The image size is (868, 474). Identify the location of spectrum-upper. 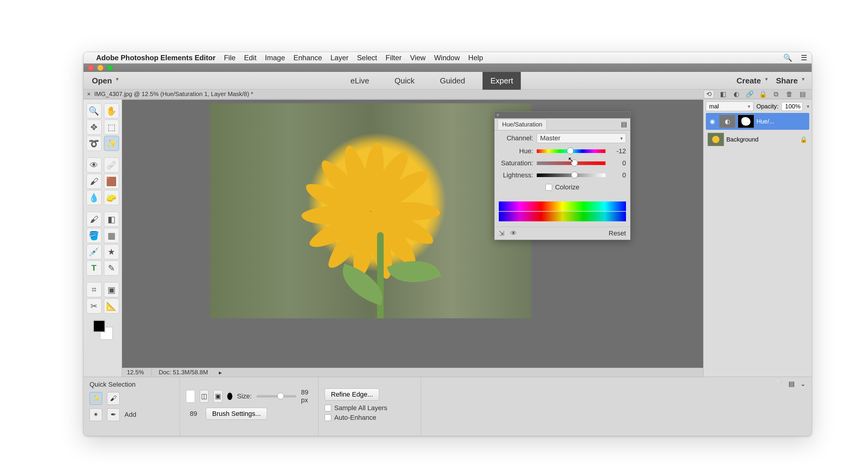
(562, 206).